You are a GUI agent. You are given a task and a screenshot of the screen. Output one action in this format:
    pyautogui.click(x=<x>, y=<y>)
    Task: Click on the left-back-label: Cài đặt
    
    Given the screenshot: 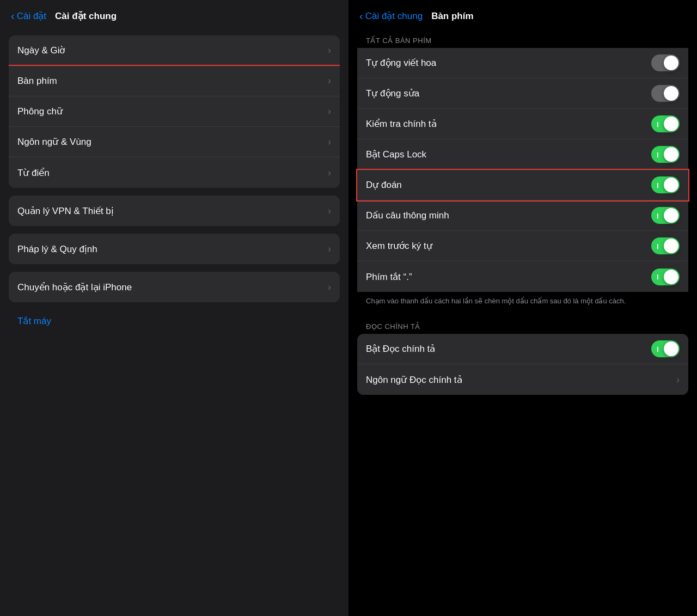 What is the action you would take?
    pyautogui.click(x=32, y=16)
    